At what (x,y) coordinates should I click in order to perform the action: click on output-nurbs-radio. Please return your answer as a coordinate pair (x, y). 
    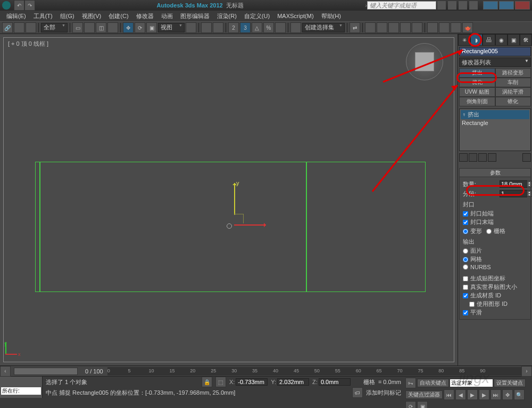
    Looking at the image, I should click on (466, 267).